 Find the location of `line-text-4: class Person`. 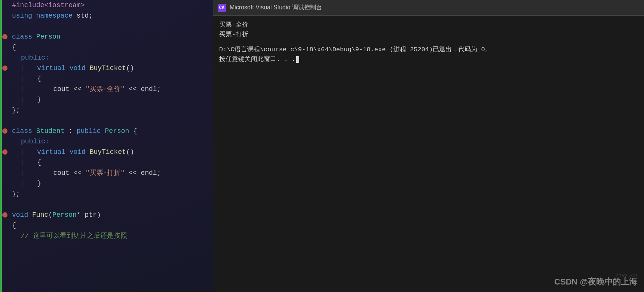

line-text-4: class Person is located at coordinates (36, 37).